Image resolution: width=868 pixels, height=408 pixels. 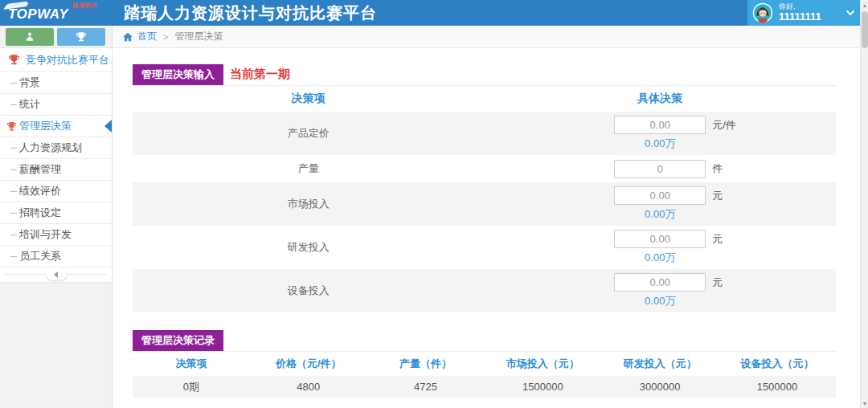 I want to click on decision-record-table: 决策项 价格（元/件） 产量（件） 市场投入（元） 研发投入（元） 设备投入（元…, so click(x=484, y=374).